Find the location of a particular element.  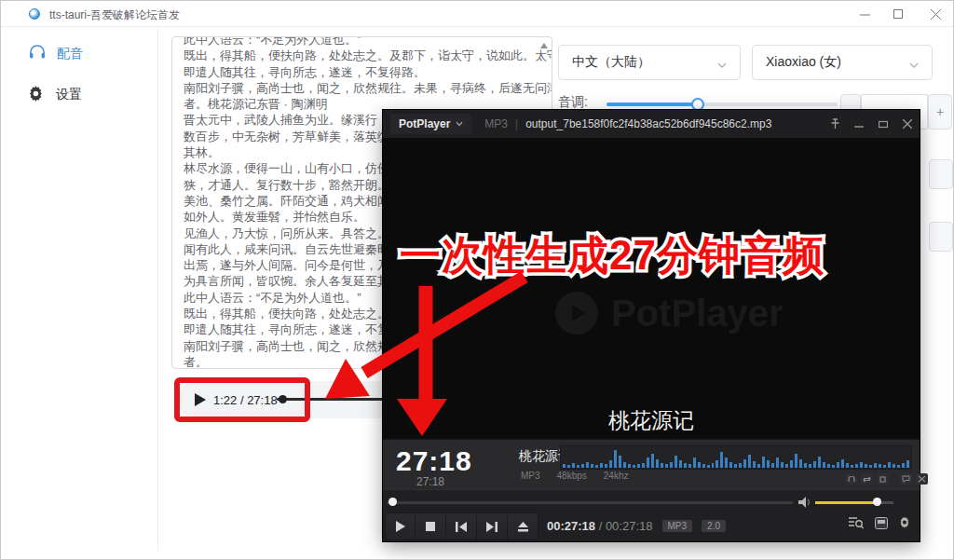

pitch-slider-fill is located at coordinates (652, 104).